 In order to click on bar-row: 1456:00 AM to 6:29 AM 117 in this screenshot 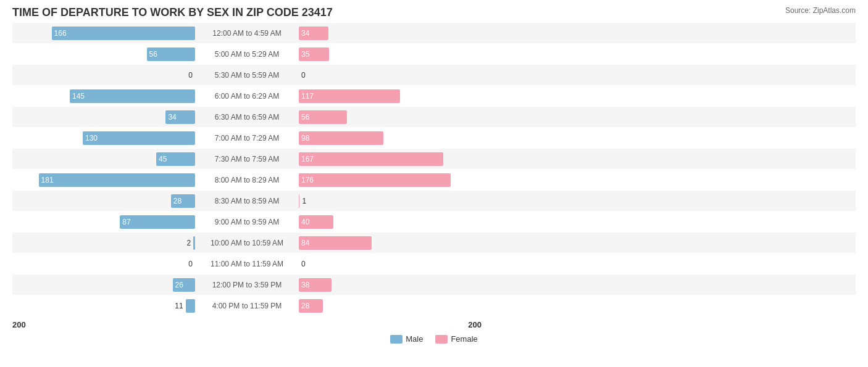, I will do `click(434, 96)`.